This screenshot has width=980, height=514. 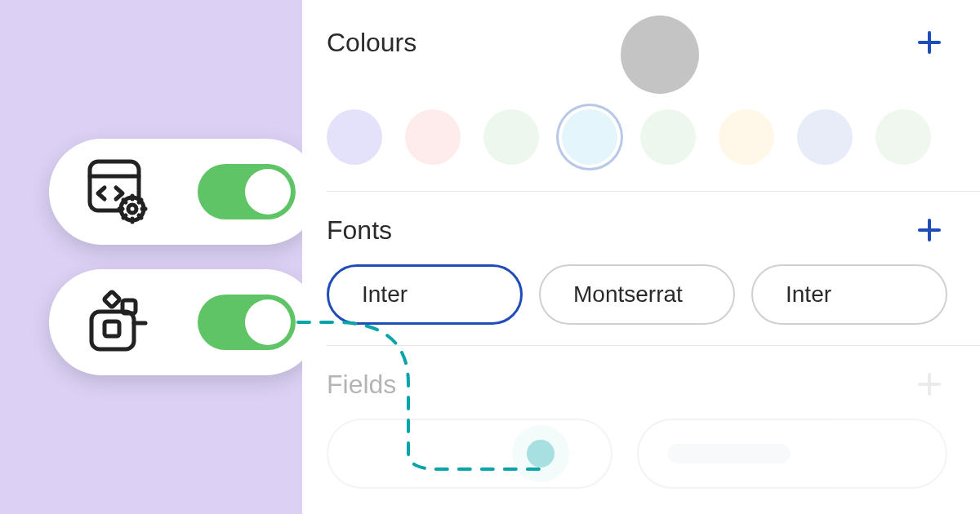 I want to click on font-chip: Montserrat, so click(x=637, y=295).